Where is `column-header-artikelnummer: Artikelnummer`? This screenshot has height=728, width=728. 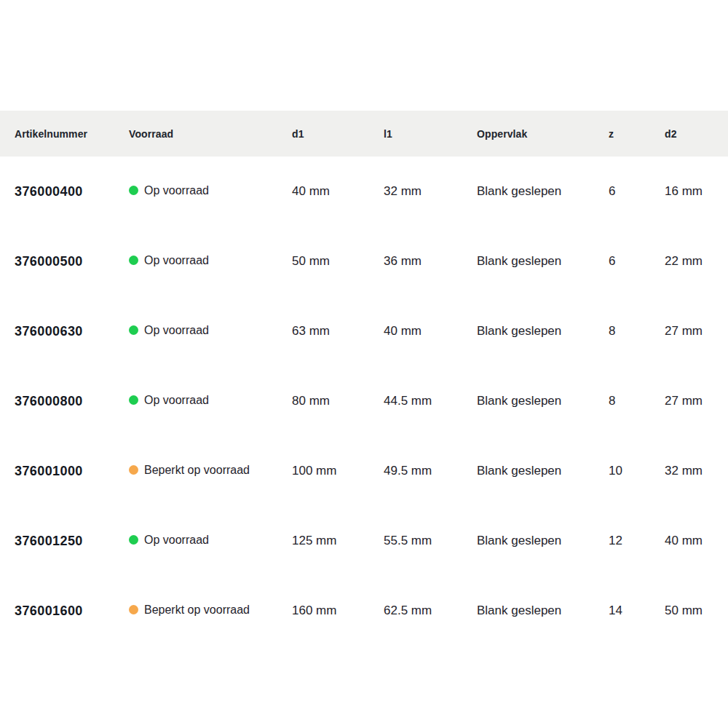
column-header-artikelnummer: Artikelnummer is located at coordinates (57, 134).